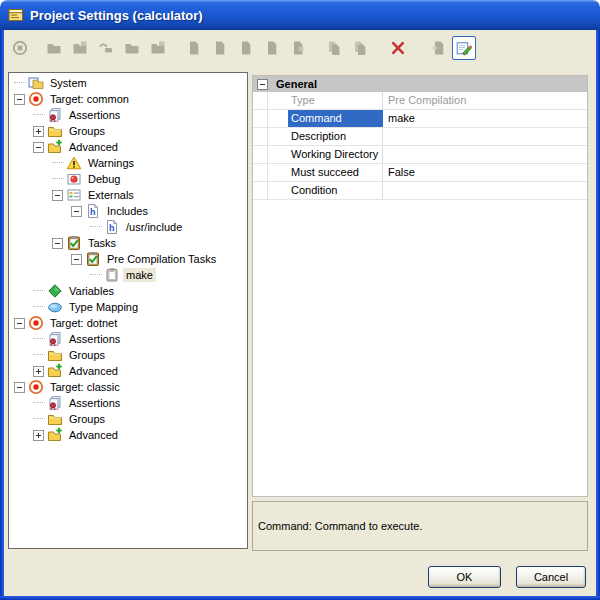  I want to click on tree-item-usr-include: /usr/include, so click(128, 227).